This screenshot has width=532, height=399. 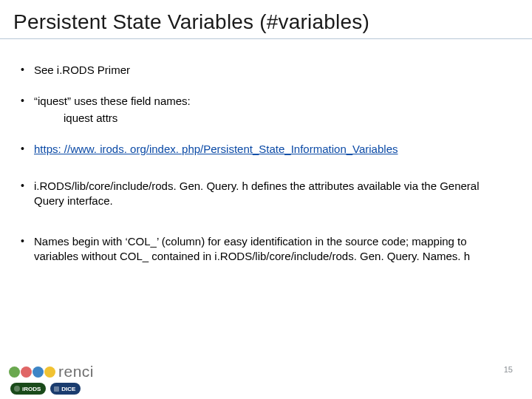 What do you see at coordinates (266, 19) in the screenshot?
I see `slide-title: Persistent State Variables (#variables)` at bounding box center [266, 19].